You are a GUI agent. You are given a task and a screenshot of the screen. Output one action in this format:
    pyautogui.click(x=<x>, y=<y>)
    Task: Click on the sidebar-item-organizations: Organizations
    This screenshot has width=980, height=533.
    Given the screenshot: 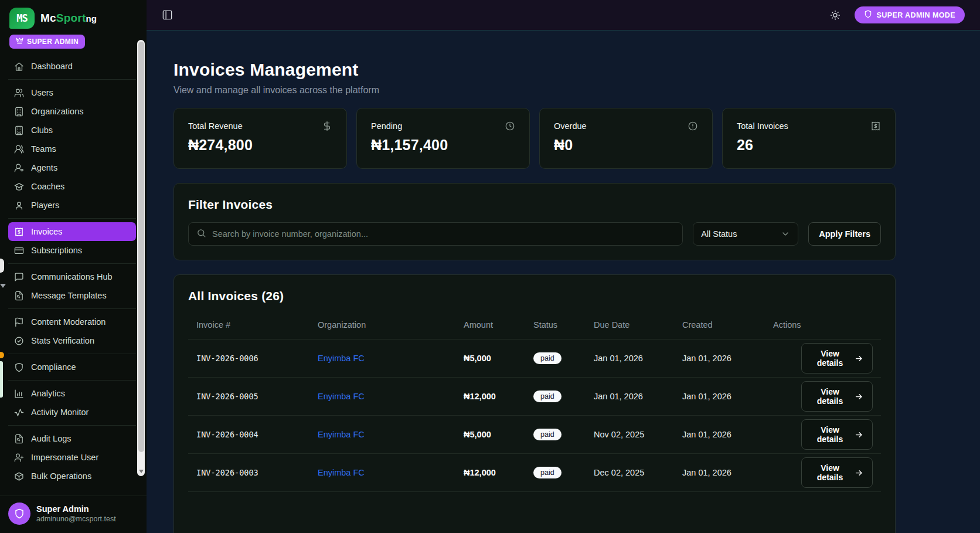 What is the action you would take?
    pyautogui.click(x=72, y=111)
    